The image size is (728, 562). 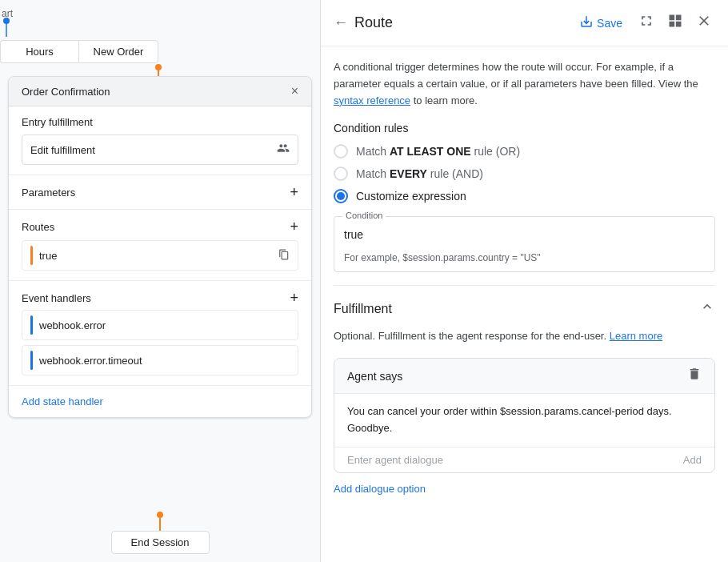 What do you see at coordinates (363, 309) in the screenshot?
I see `fulfillment-title: Fulfillment` at bounding box center [363, 309].